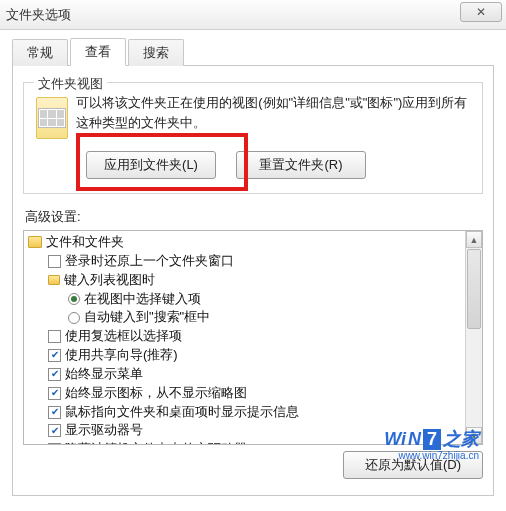  Describe the element at coordinates (246, 262) in the screenshot. I see `tree-option-item: 登录时还原上一个文件夹窗口` at that location.